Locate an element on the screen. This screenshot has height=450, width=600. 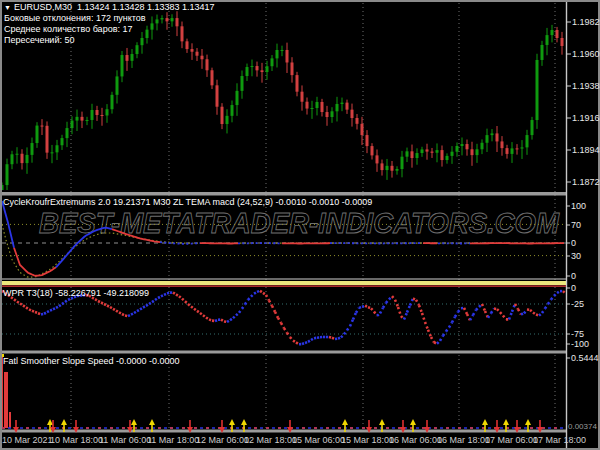
info-line-crossings: Пересечений: 50 is located at coordinates (39, 40).